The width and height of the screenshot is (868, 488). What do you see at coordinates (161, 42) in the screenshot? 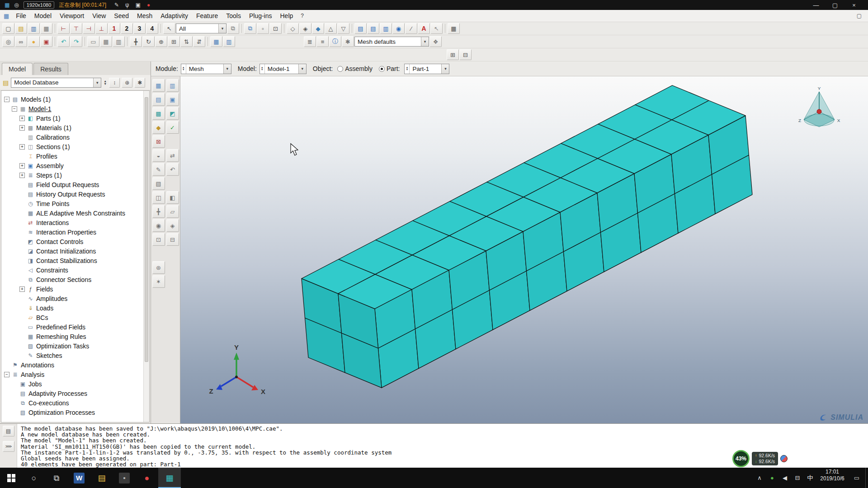
I see `zoom-view-button: ⊕` at bounding box center [161, 42].